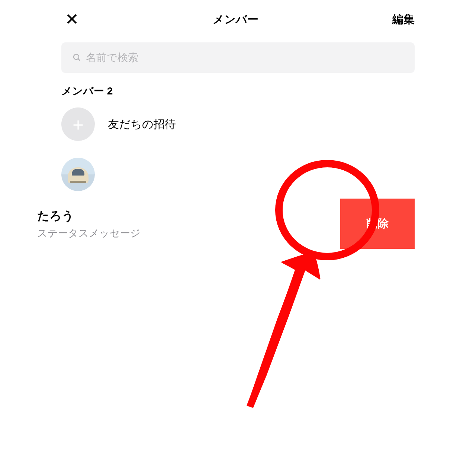  What do you see at coordinates (77, 58) in the screenshot?
I see `search-icon` at bounding box center [77, 58].